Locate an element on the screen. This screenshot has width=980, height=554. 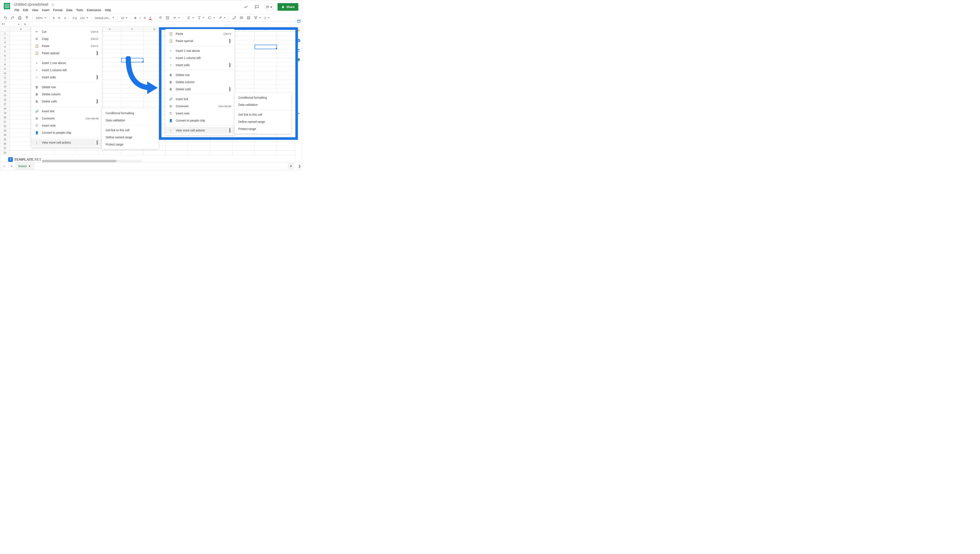
sub-protect-range: Protect range is located at coordinates (130, 145).